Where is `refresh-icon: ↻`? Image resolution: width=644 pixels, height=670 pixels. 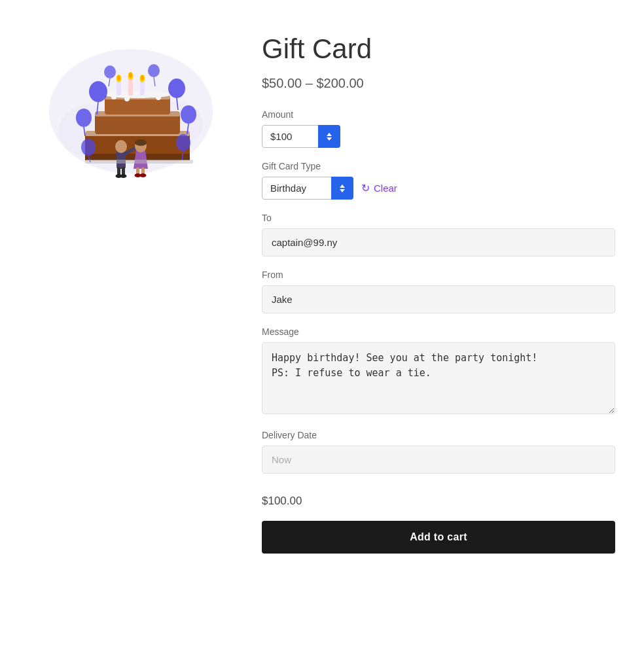 refresh-icon: ↻ is located at coordinates (365, 188).